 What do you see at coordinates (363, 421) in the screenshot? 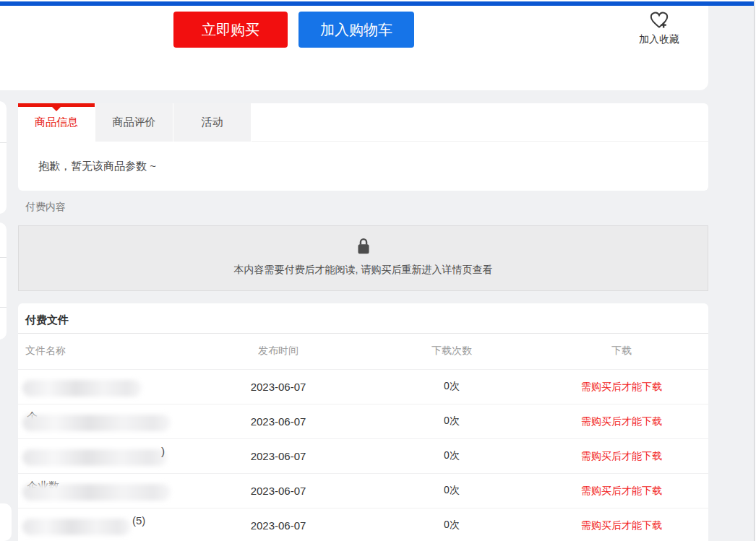
I see `file-row: 个2023-06-070次需购买后才能下载` at bounding box center [363, 421].